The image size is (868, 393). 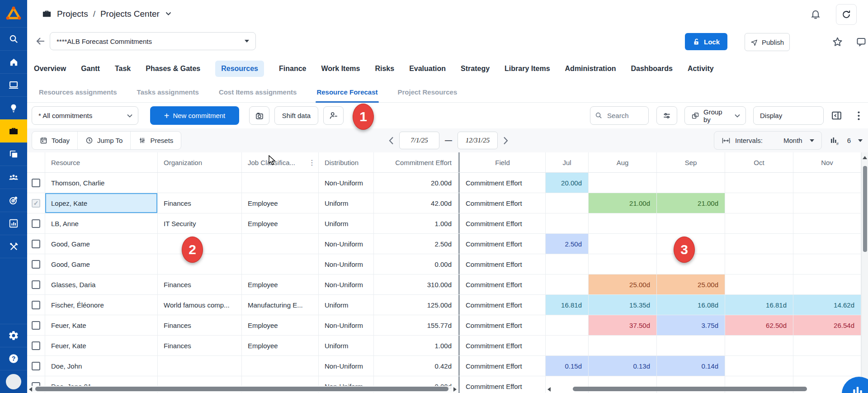 I want to click on sidebar-settings-gear-icon, so click(x=14, y=336).